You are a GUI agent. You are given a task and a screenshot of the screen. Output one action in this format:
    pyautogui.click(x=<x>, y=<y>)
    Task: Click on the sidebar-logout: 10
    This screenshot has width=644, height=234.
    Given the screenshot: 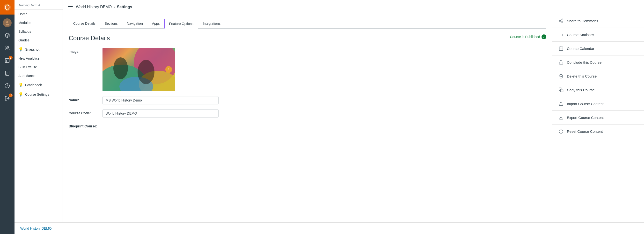 What is the action you would take?
    pyautogui.click(x=7, y=98)
    